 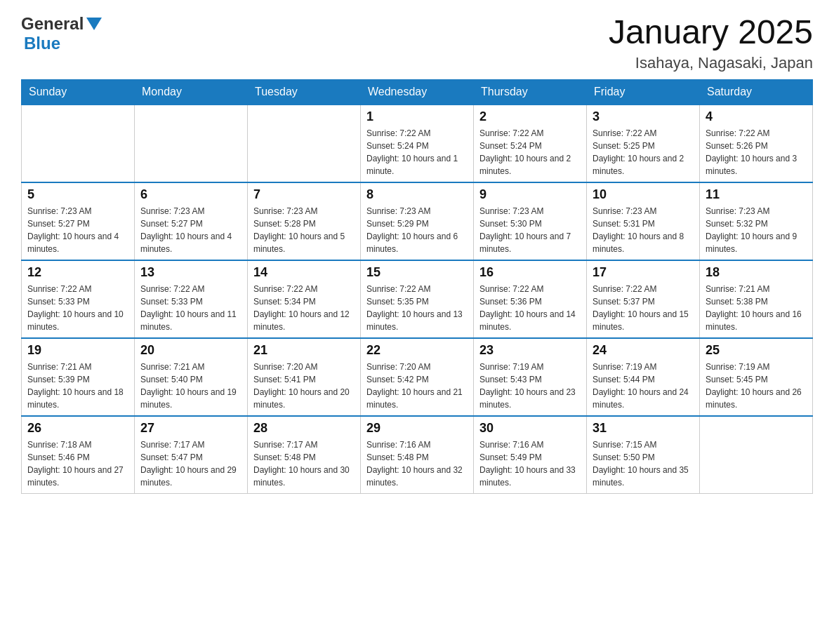 What do you see at coordinates (756, 230) in the screenshot?
I see `day-info: Sunrise: 7:23 AM Sunset: 5:32 PM Dayligh…` at bounding box center [756, 230].